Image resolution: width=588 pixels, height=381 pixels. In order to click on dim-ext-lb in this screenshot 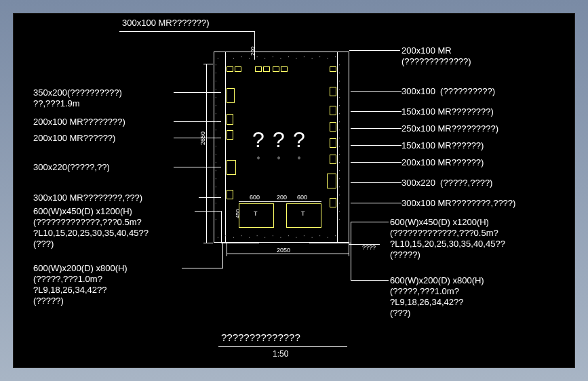, I will do `click(208, 243)`.